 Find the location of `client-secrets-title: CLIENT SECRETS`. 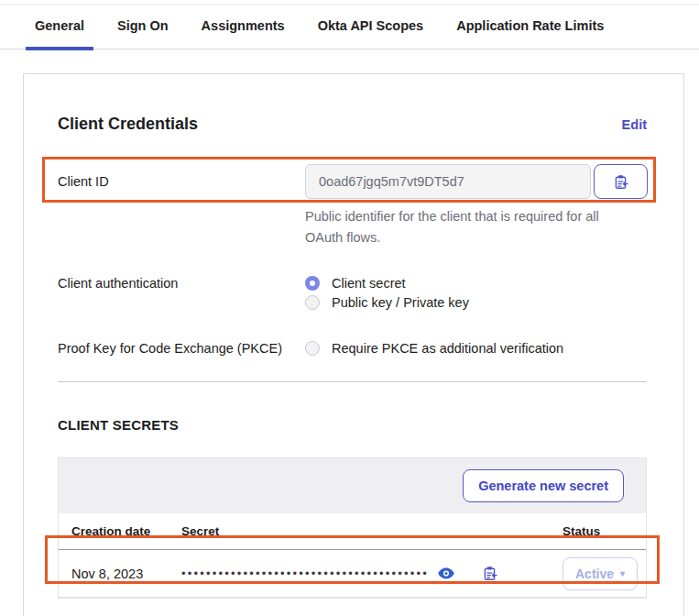

client-secrets-title: CLIENT SECRETS is located at coordinates (352, 425).